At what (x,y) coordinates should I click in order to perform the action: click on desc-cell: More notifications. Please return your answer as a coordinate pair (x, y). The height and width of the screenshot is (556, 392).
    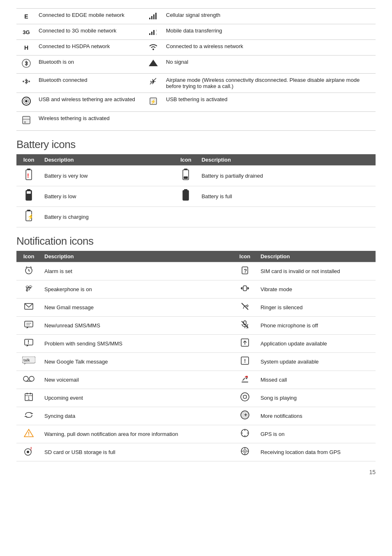
    Looking at the image, I should click on (316, 416).